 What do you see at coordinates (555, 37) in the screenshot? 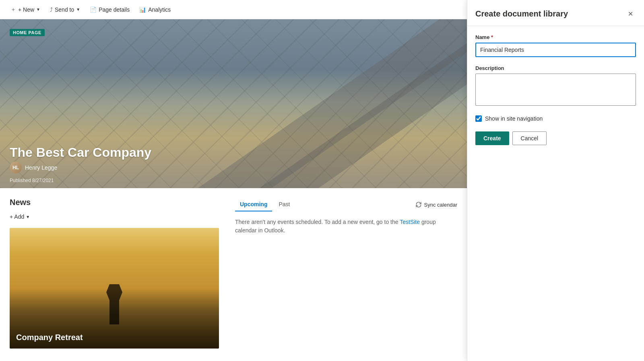
I see `name-label: Name` at bounding box center [555, 37].